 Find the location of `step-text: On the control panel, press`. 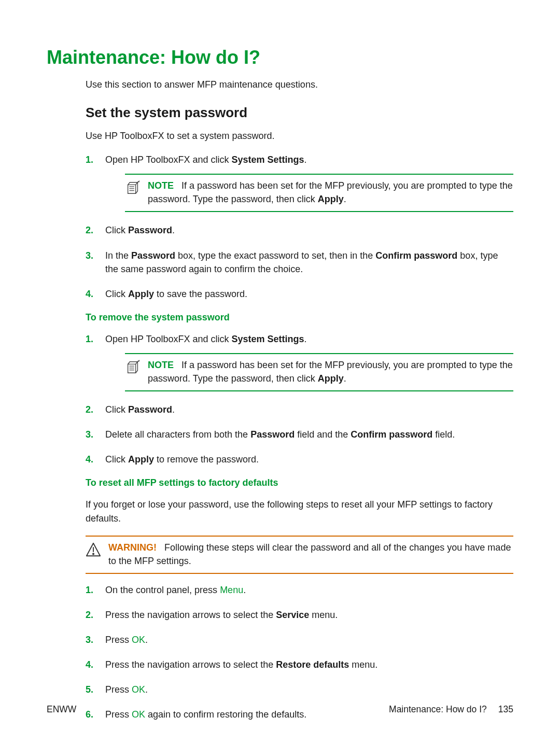

step-text: On the control panel, press is located at coordinates (163, 590).